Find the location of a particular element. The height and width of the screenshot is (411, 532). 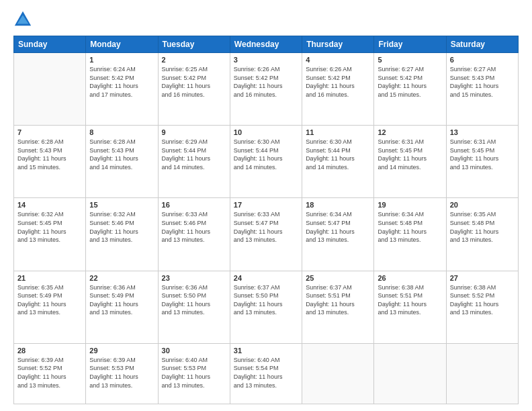

day-number: 18 is located at coordinates (338, 205).